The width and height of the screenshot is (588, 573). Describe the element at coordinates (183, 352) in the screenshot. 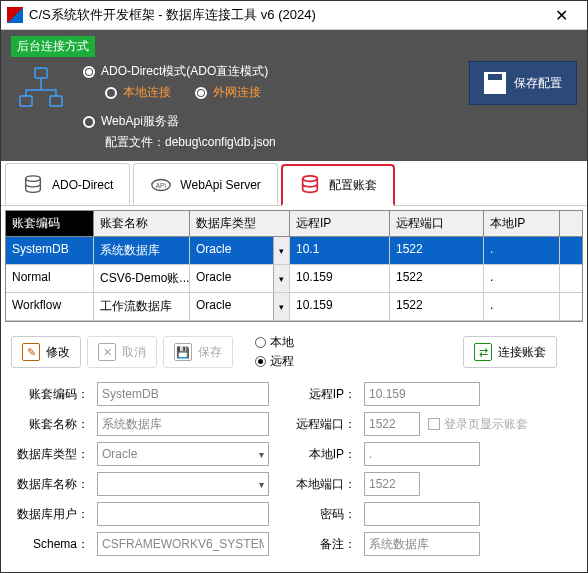

I see `save-icon: 💾` at that location.